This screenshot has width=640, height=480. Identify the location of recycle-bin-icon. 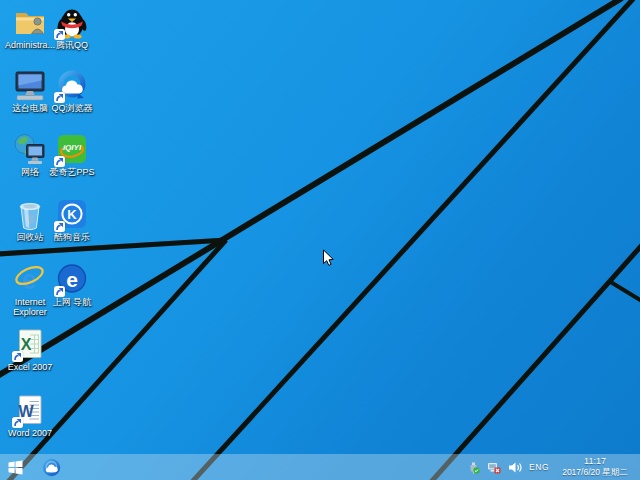
(30, 214).